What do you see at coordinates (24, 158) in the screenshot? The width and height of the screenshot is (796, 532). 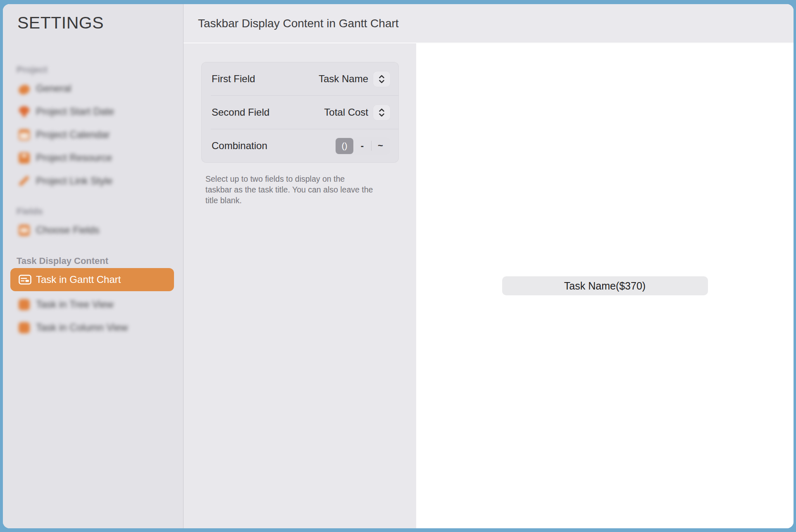 I see `project-resource-icon` at bounding box center [24, 158].